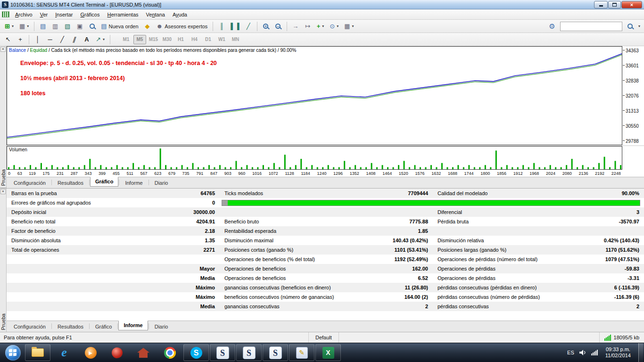 This screenshot has height=362, width=644. Describe the element at coordinates (126, 40) in the screenshot. I see `timeframe-m1: M1` at that location.